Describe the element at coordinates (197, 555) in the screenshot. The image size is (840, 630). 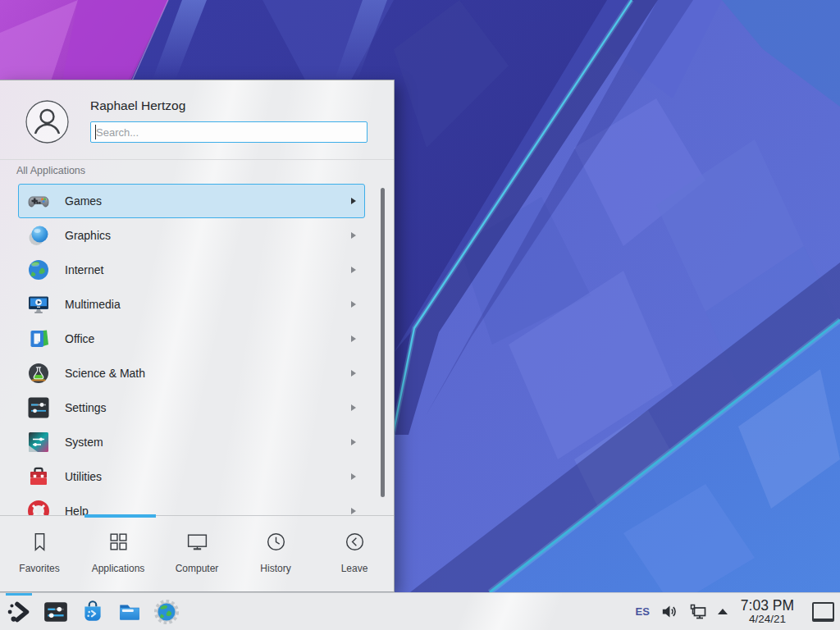
I see `menu-tab-bar: Favorites Applications Computer` at that location.